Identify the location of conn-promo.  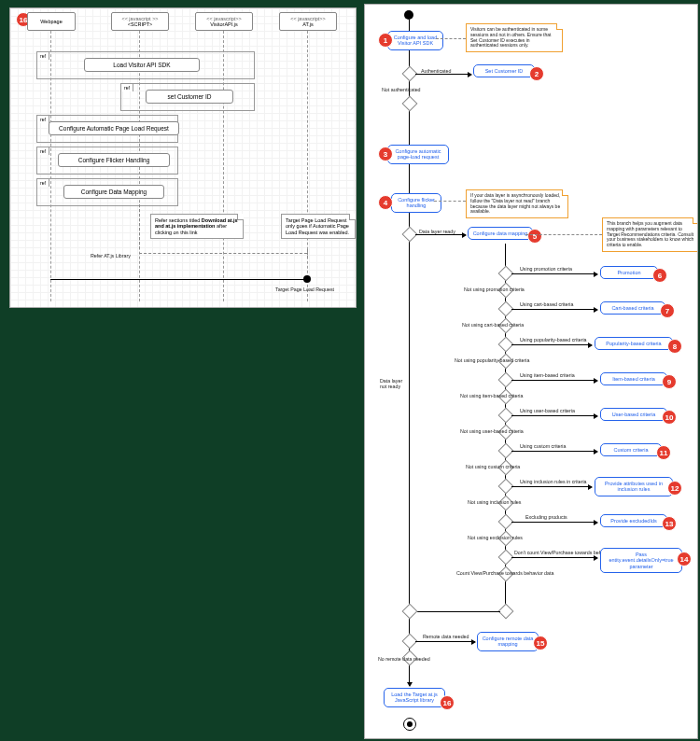
(554, 274).